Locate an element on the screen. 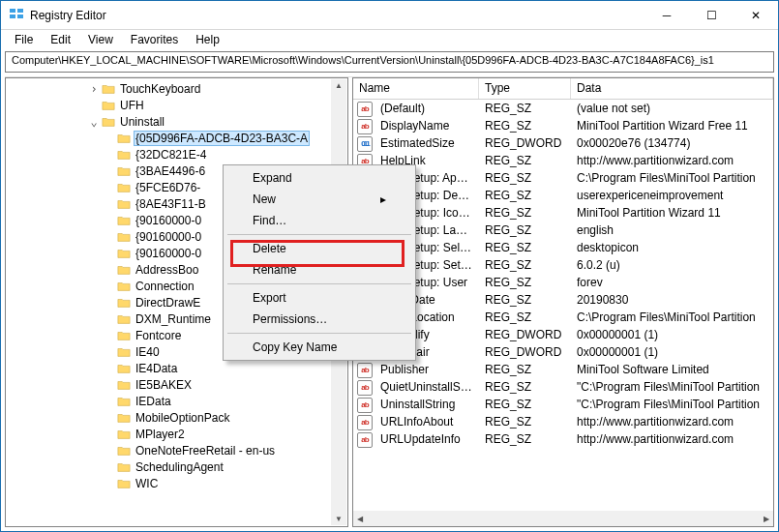 The width and height of the screenshot is (779, 532). tree-item-label: Connection is located at coordinates (165, 286).